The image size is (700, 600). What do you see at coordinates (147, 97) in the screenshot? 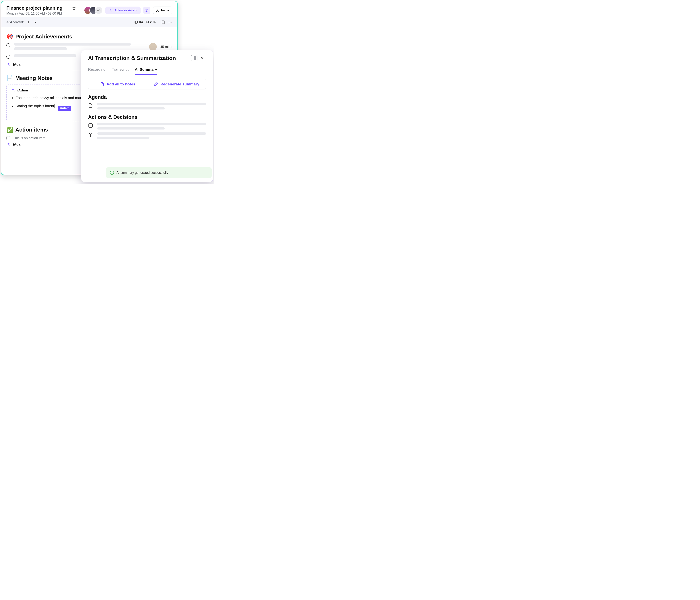
I see `agenda-heading: Agenda` at bounding box center [147, 97].